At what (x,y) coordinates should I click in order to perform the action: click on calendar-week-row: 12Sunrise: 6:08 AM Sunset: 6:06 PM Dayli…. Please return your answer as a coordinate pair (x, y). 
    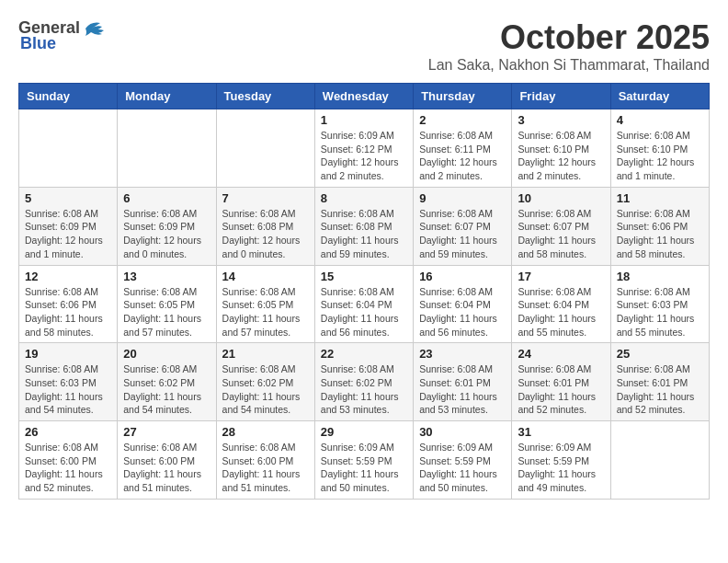
    Looking at the image, I should click on (364, 304).